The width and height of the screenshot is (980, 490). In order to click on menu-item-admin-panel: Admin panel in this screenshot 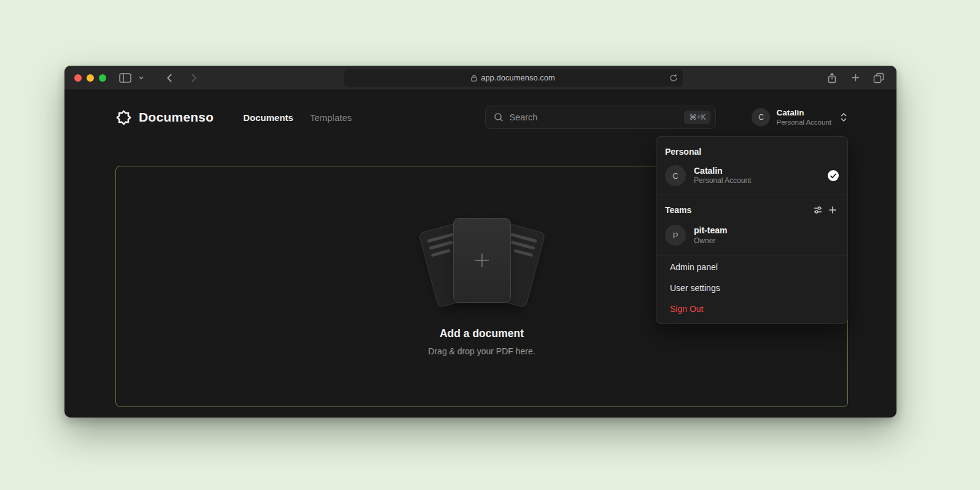, I will do `click(752, 267)`.